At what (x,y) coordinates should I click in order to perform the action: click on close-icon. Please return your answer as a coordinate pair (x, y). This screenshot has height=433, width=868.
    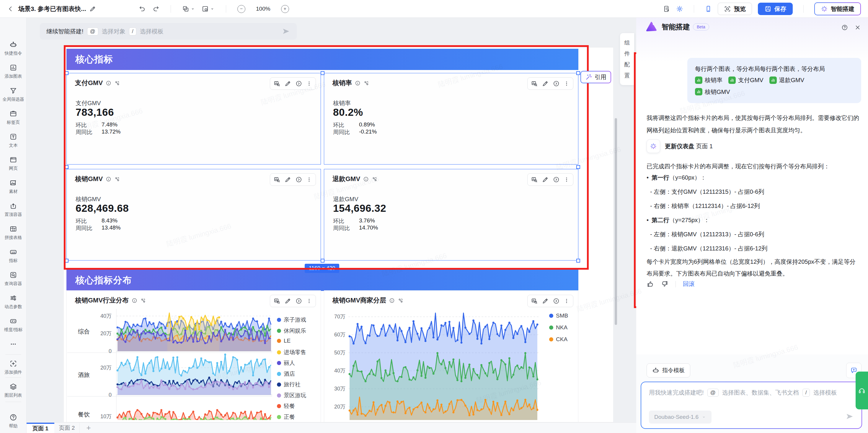
    Looking at the image, I should click on (858, 28).